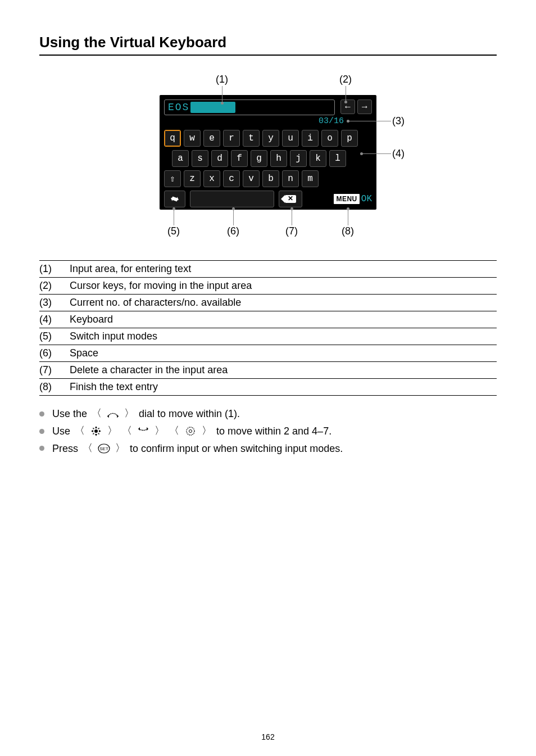 The width and height of the screenshot is (536, 756). What do you see at coordinates (348, 107) in the screenshot?
I see `cursor-left-button: ←` at bounding box center [348, 107].